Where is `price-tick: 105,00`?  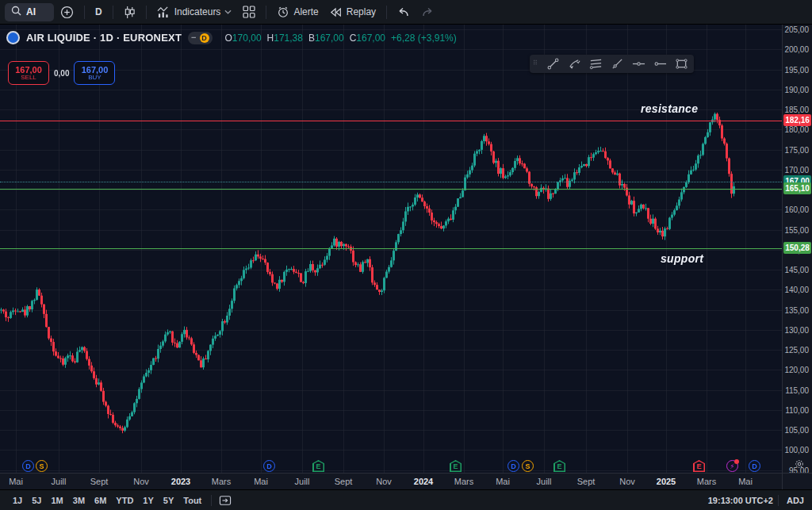 price-tick: 105,00 is located at coordinates (796, 430).